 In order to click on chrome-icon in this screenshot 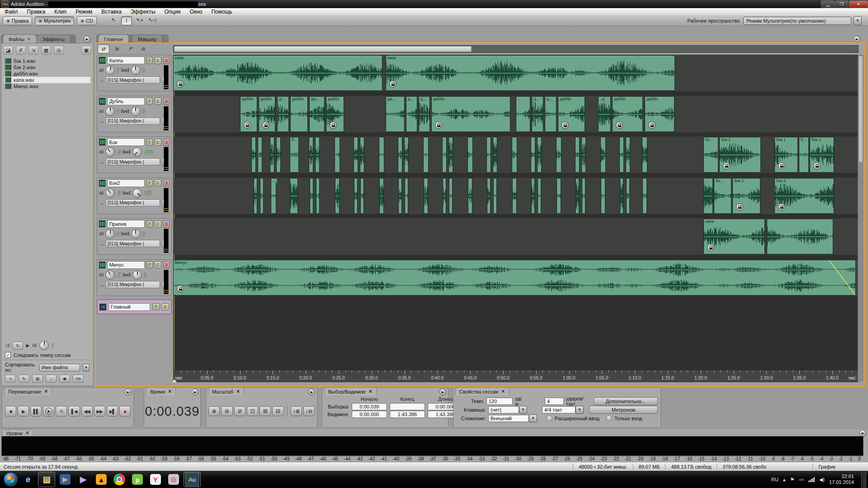, I will do `click(119, 479)`.